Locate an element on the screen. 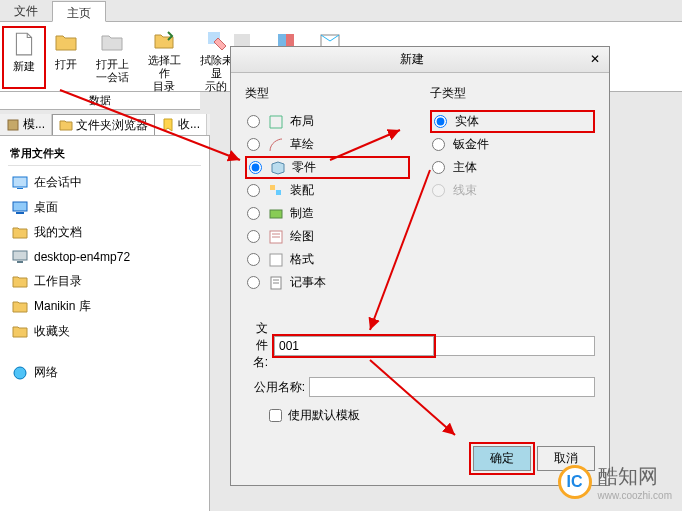 The image size is (682, 511). subtype-label: 钣金件 is located at coordinates (471, 144).